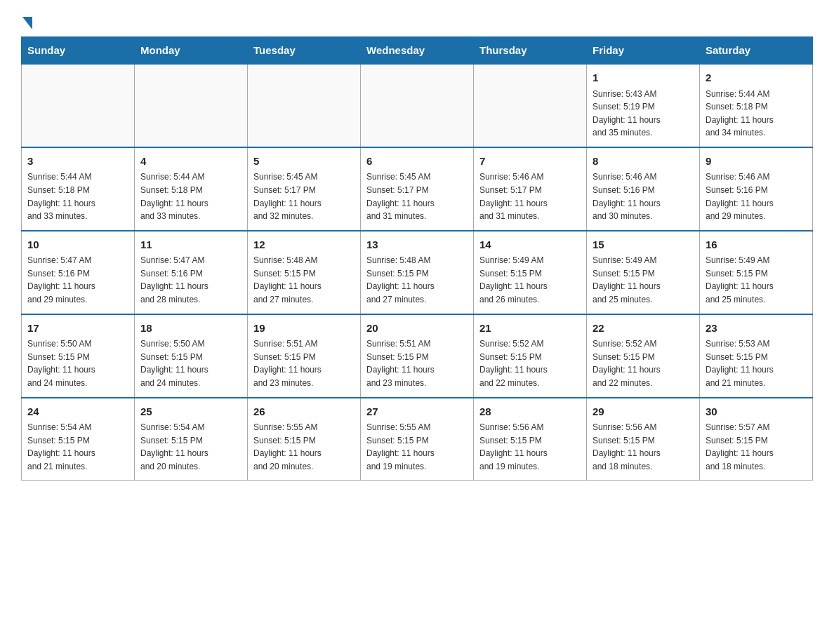 This screenshot has height=644, width=834. Describe the element at coordinates (305, 356) in the screenshot. I see `calendar-cell: 19Sunrise: 5:51 AM Sunset: 5:15 PM Dayli…` at that location.